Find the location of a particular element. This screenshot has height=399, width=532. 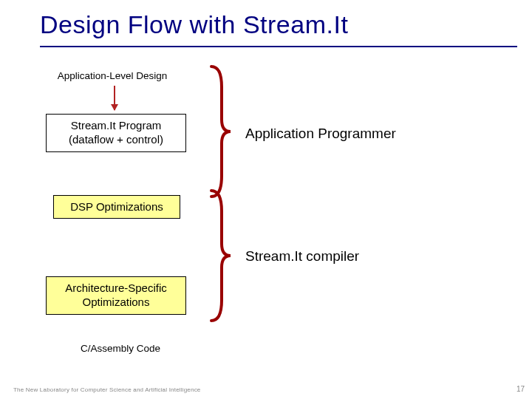

annotation-streamit-compiler: Stream.It compiler is located at coordinates (302, 256).